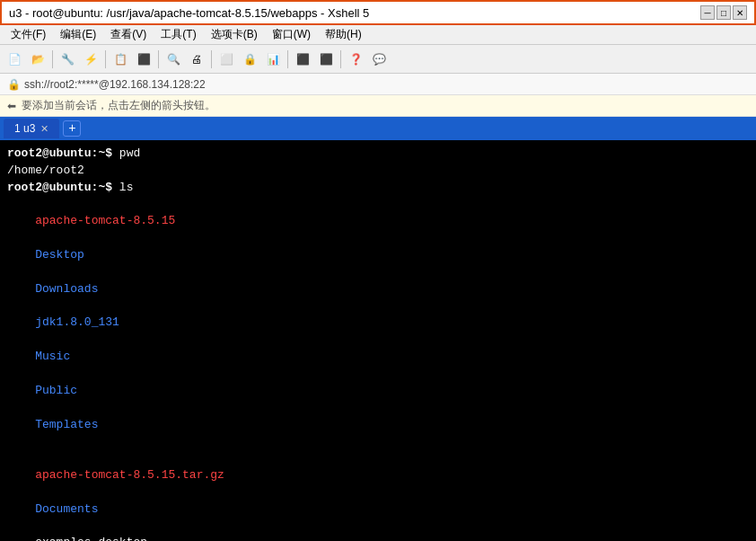 The width and height of the screenshot is (756, 541). Describe the element at coordinates (78, 34) in the screenshot. I see `menu-edit: 编辑(E)` at that location.